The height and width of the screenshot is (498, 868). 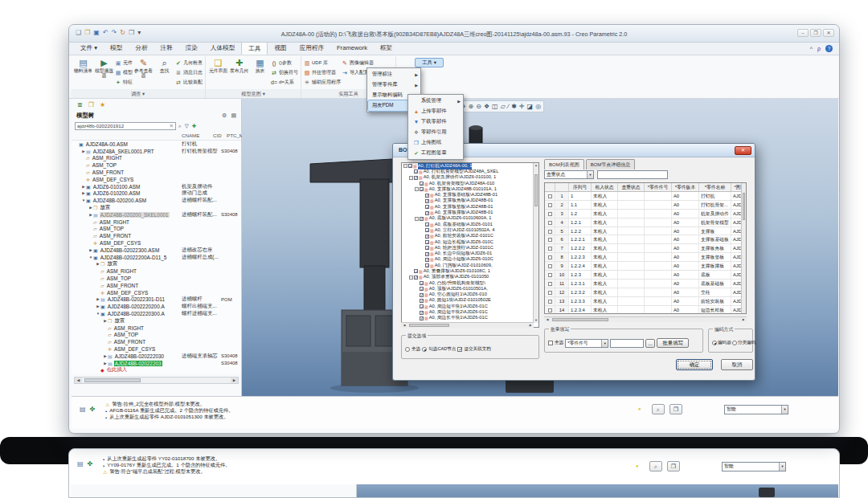 I want to click on menu-item-系统管理: 系统管理▶, so click(x=436, y=101).